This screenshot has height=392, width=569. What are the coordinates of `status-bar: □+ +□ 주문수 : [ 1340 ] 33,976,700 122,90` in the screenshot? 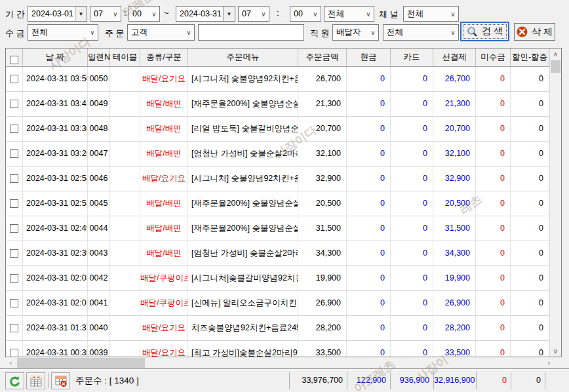 It's located at (284, 380).